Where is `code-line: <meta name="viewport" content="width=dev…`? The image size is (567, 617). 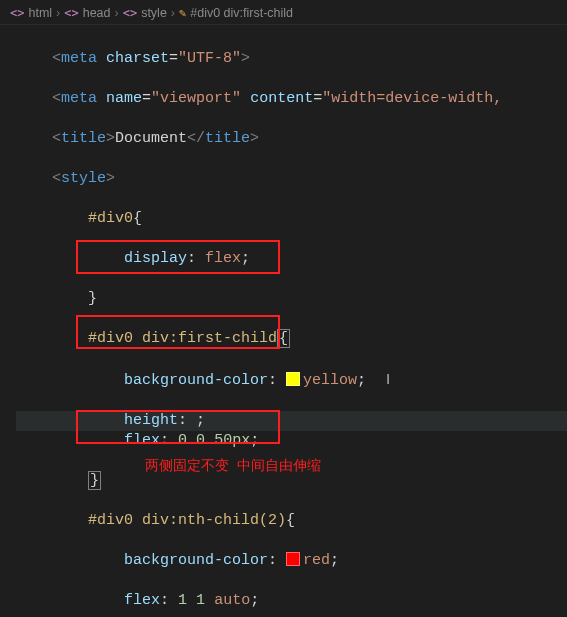
code-line: <meta name="viewport" content="width=dev… is located at coordinates (292, 99).